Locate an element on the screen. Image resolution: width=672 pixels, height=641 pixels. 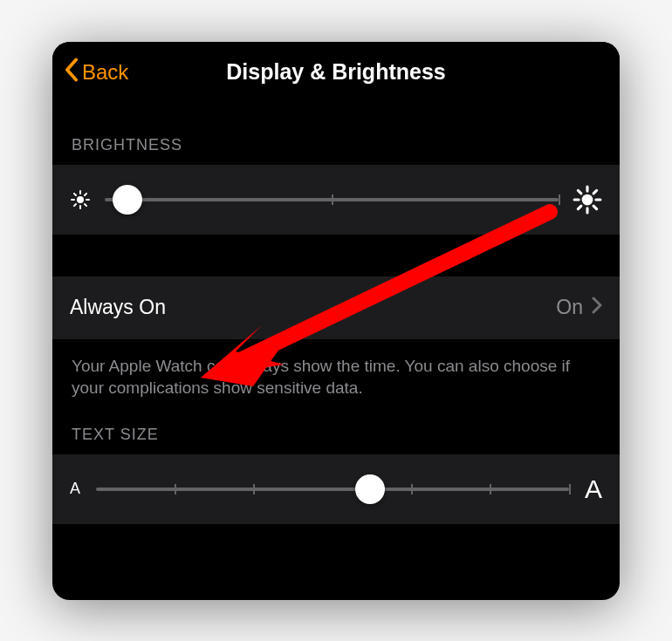
text-size-slider is located at coordinates (333, 489).